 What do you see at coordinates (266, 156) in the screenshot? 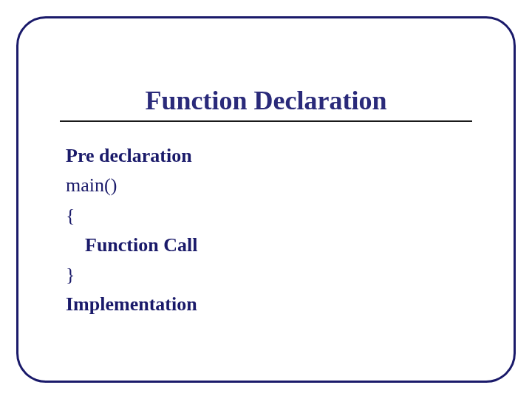
I see `line-pre-declaration: Pre declaration` at bounding box center [266, 156].